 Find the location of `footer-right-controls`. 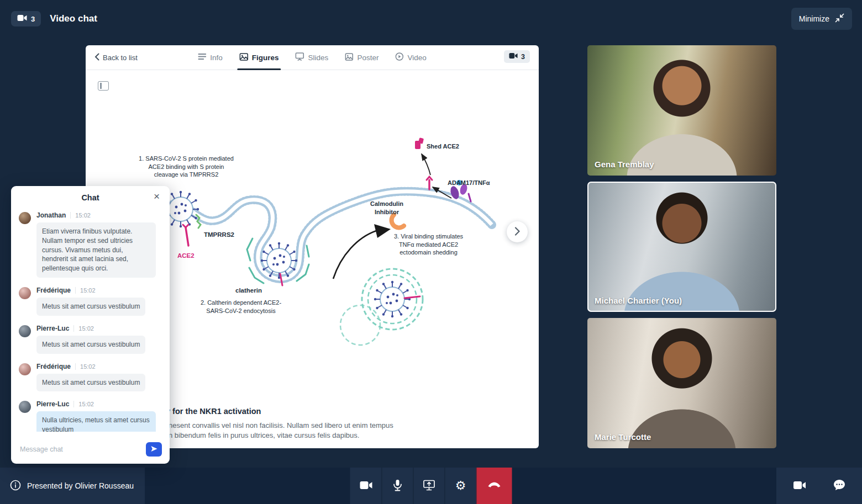

footer-right-controls is located at coordinates (819, 486).